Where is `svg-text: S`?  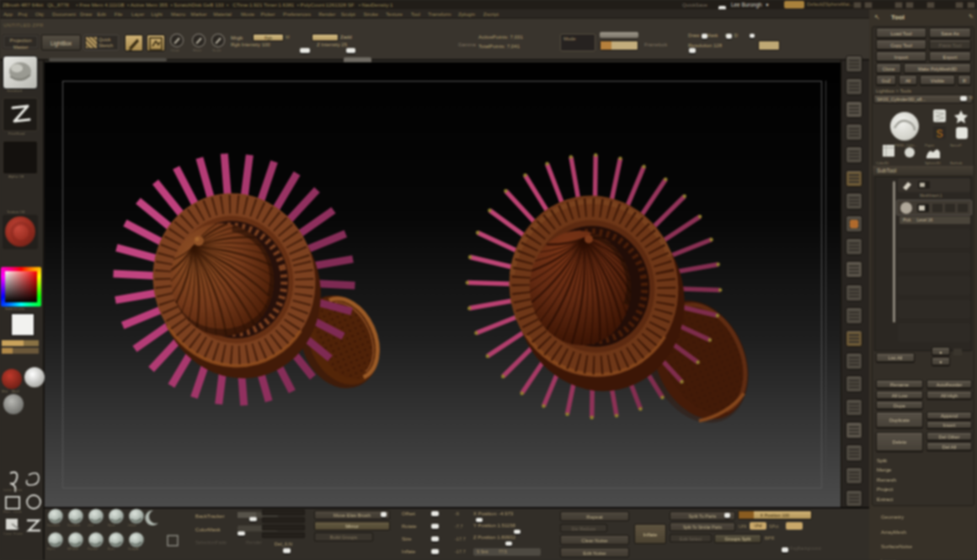
svg-text: S is located at coordinates (940, 134).